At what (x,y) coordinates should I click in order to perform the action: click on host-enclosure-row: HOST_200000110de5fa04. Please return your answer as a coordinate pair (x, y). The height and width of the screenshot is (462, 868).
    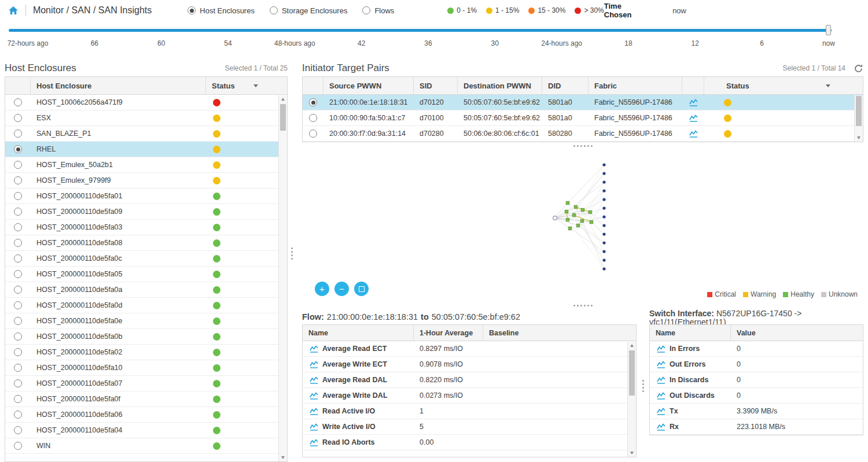
    Looking at the image, I should click on (146, 430).